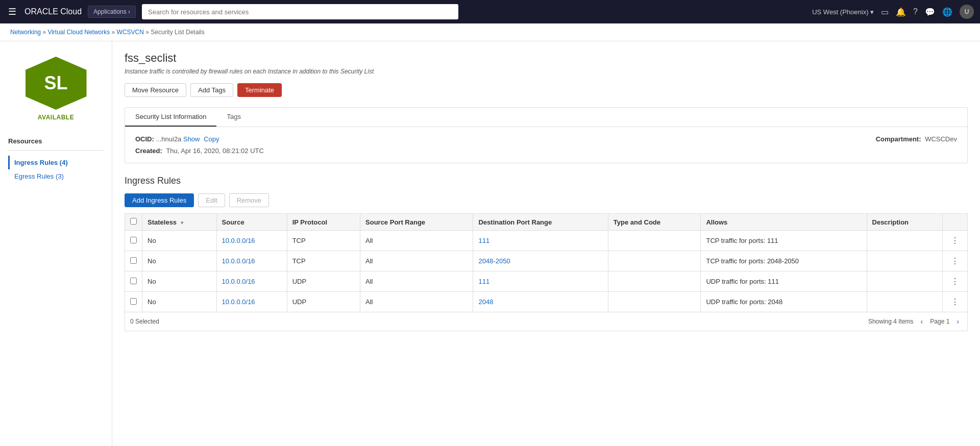 Image resolution: width=980 pixels, height=446 pixels. Describe the element at coordinates (843, 12) in the screenshot. I see `region-selector: US West (Phoenix) ▾` at that location.